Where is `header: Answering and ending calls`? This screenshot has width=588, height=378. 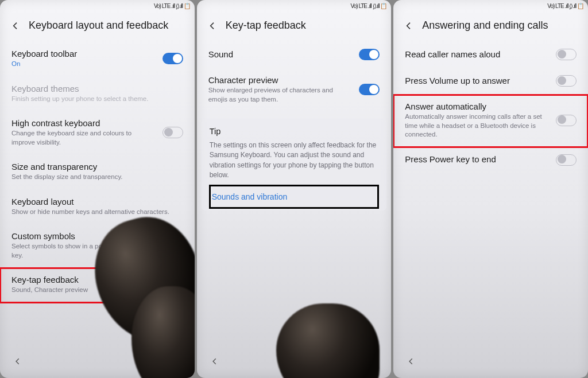 header: Answering and ending calls is located at coordinates (490, 26).